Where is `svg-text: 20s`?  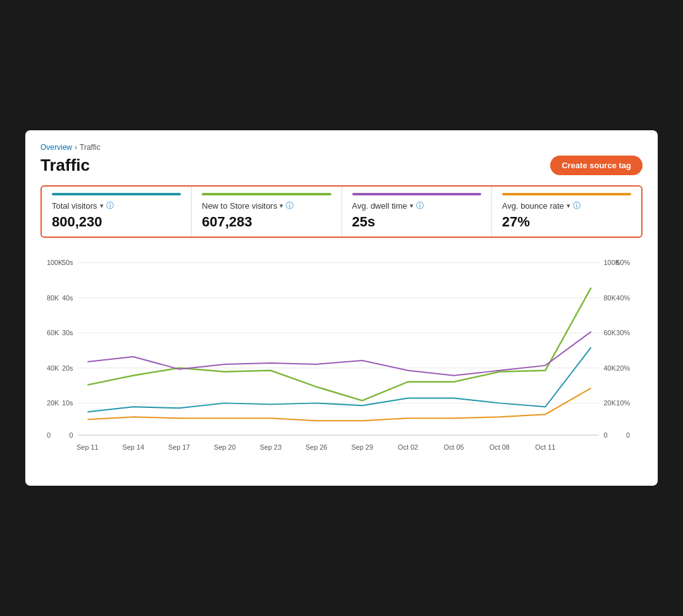 svg-text: 20s is located at coordinates (68, 368).